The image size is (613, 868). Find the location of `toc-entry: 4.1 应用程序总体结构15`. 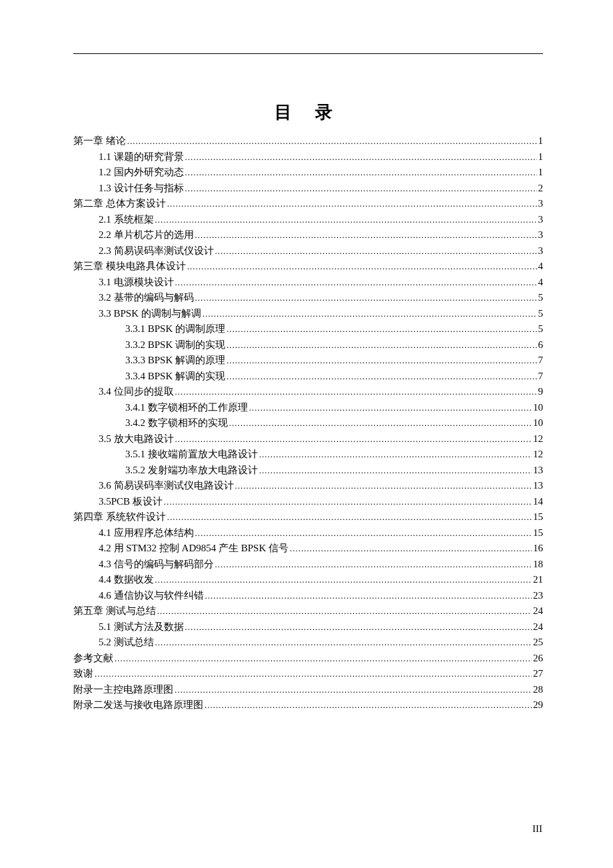

toc-entry: 4.1 应用程序总体结构15 is located at coordinates (308, 533).